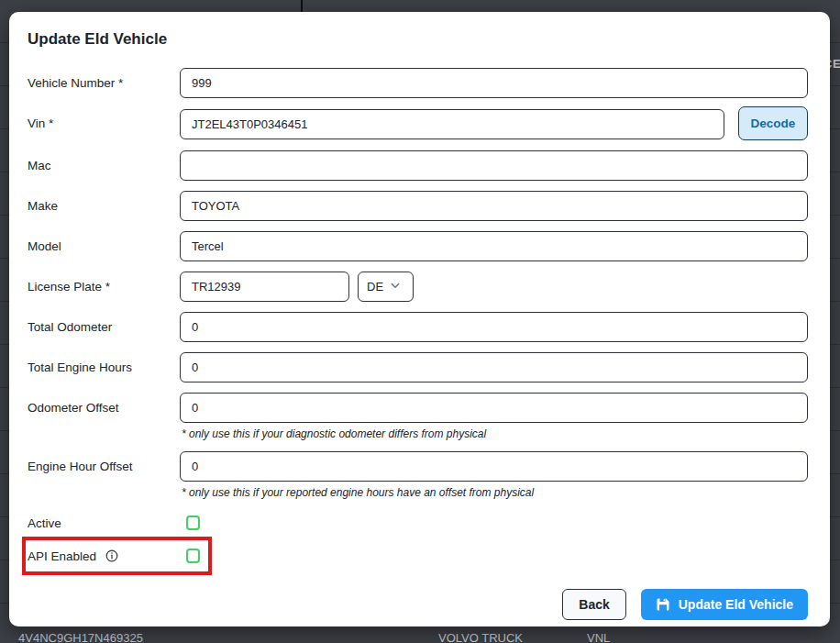 This screenshot has height=643, width=840. I want to click on field-row-total-engine-hours: Total Engine Hours, so click(418, 367).